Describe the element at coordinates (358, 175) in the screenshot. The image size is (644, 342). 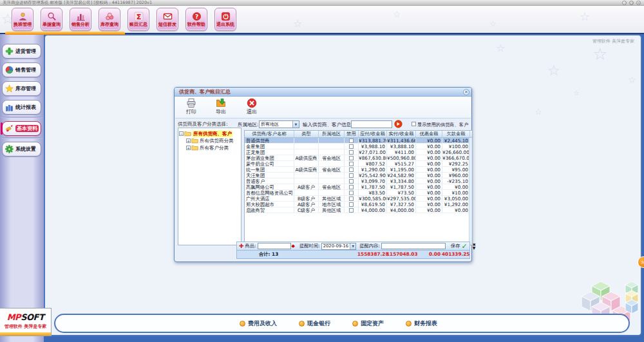
I see `table-row: 天汪集团¥25,542.90¥24,582.90¥0.00¥960.00` at that location.